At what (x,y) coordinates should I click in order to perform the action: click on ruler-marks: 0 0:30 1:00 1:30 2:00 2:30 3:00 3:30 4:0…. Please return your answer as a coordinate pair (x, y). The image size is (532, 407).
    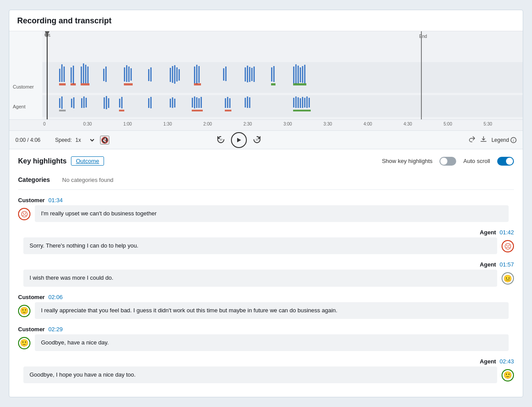
    Looking at the image, I should click on (283, 124).